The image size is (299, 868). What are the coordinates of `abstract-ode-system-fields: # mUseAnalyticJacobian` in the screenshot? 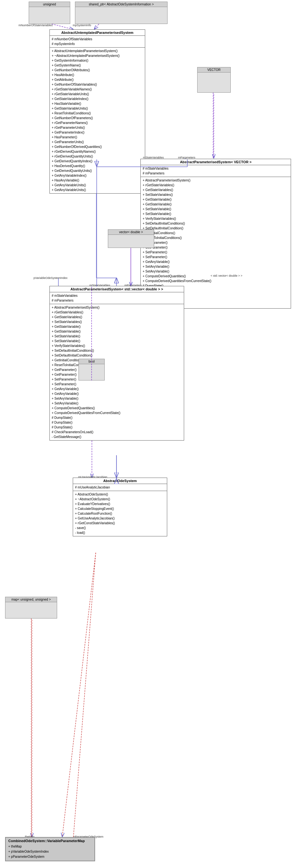 It's located at (120, 487).